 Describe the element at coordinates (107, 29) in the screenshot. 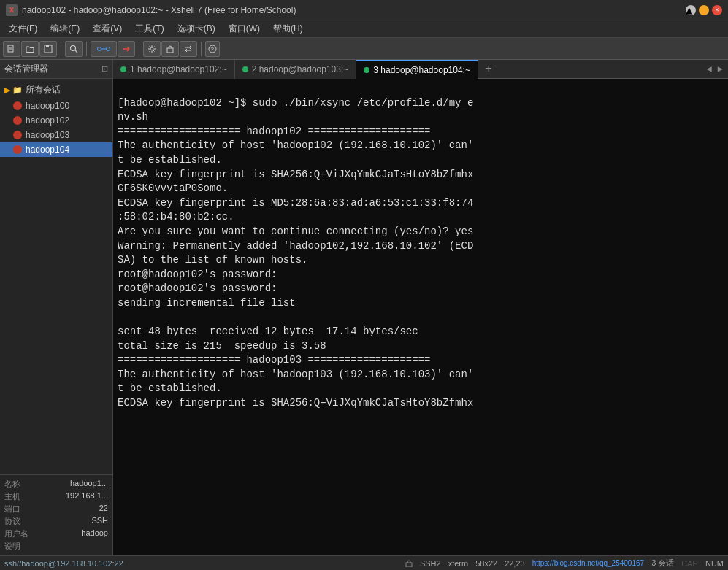

I see `menu-view: 查看(V)` at that location.